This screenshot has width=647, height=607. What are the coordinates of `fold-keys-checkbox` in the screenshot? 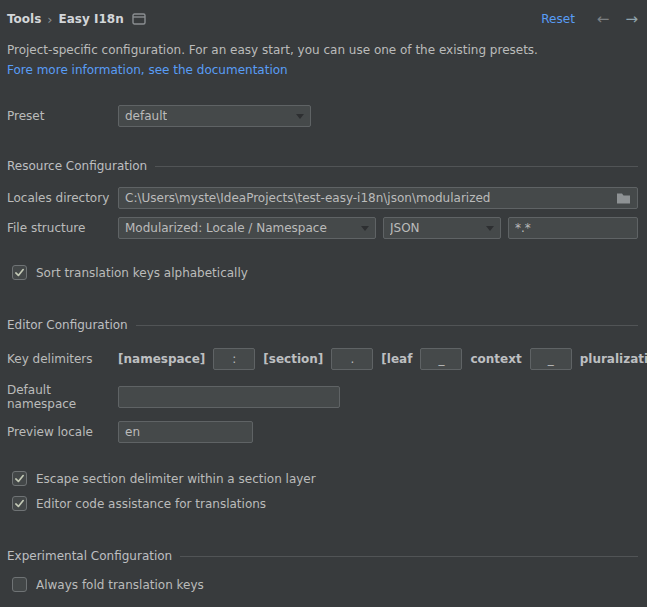 It's located at (20, 584).